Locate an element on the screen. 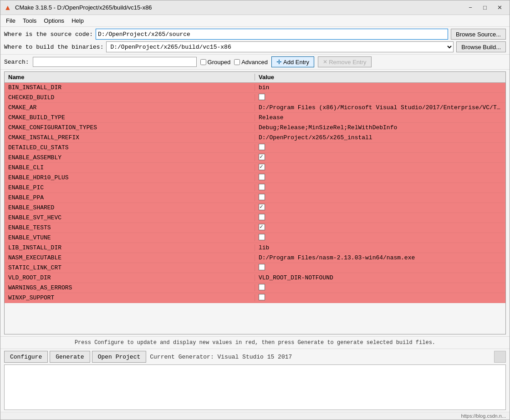 The height and width of the screenshot is (420, 510). table-row: CHECKED_BUILD is located at coordinates (255, 98).